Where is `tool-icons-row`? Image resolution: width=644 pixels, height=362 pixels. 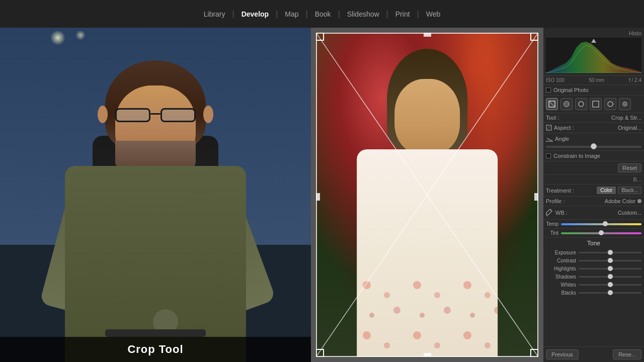
tool-icons-row is located at coordinates (594, 105).